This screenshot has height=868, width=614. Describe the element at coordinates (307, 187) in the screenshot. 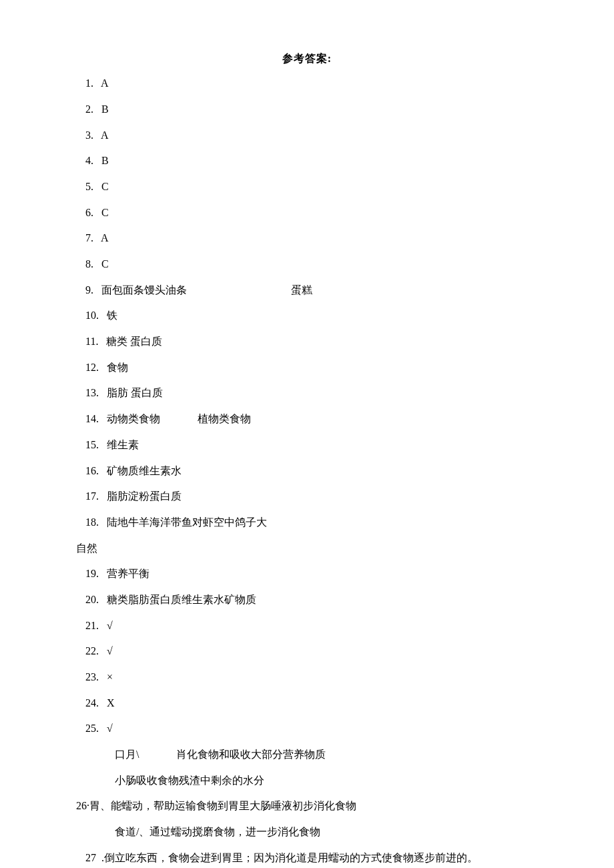

I see `answer-5: 5. C` at that location.